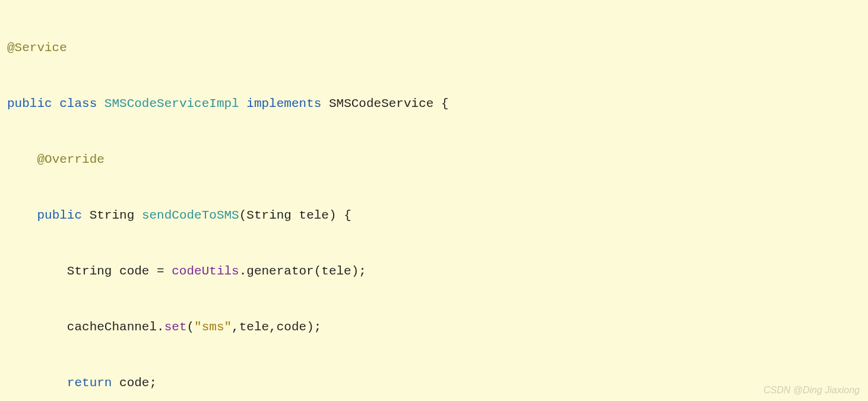 The image size is (868, 401). Describe the element at coordinates (205, 271) in the screenshot. I see `identifier-codeUtils: codeUtils` at that location.